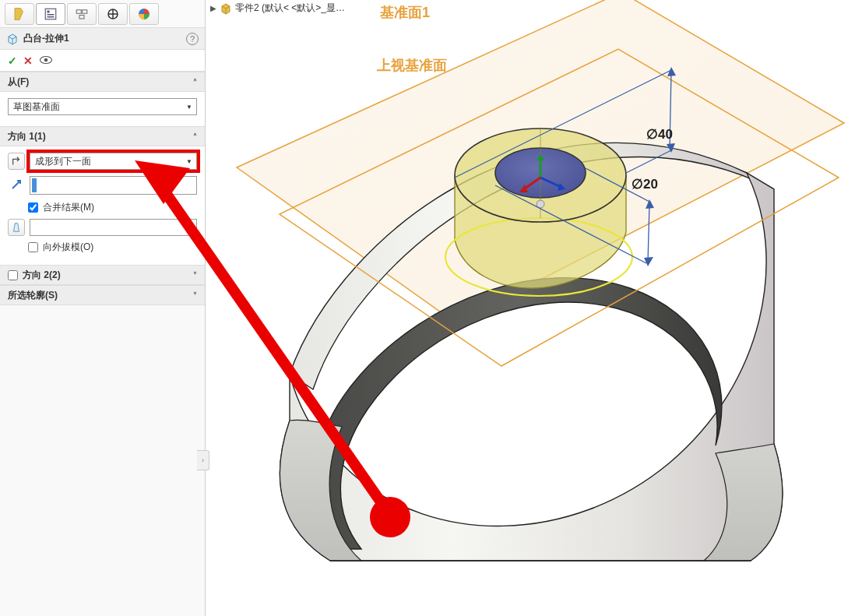 This screenshot has width=855, height=616. Describe the element at coordinates (226, 9) in the screenshot. I see `part-icon` at that location.